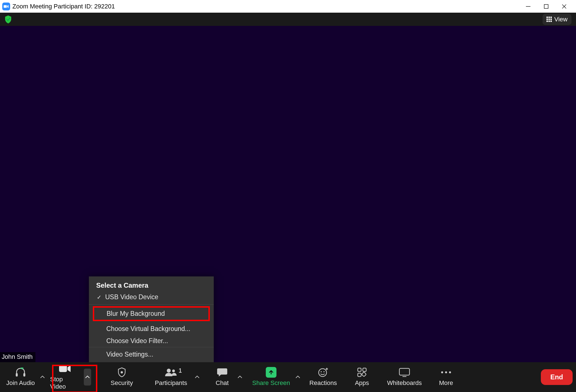  What do you see at coordinates (323, 383) in the screenshot?
I see `reactions-label: Reactions` at bounding box center [323, 383].